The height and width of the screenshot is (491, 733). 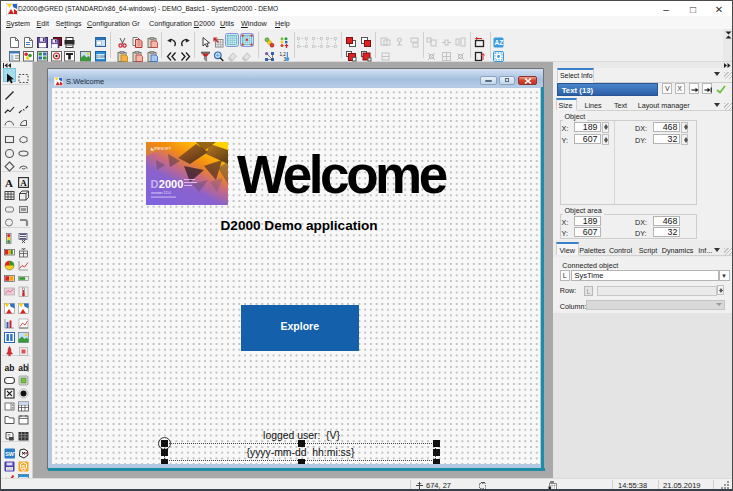 I want to click on svg-text: SWT, so click(x=10, y=454).